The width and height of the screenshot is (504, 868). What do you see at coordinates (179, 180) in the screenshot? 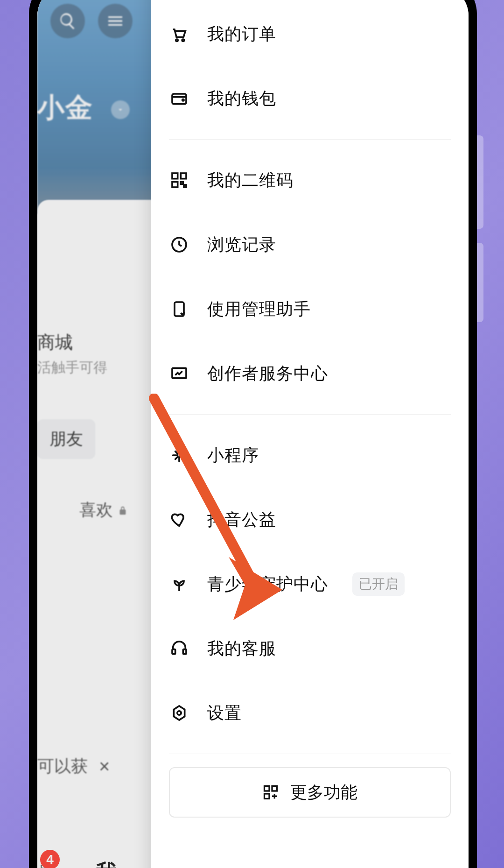
I see `qrcode-icon` at bounding box center [179, 180].